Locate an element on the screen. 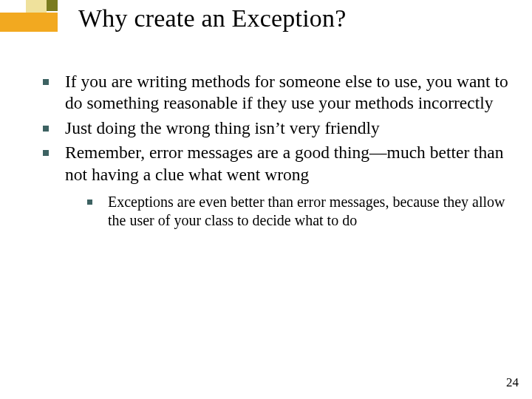  decor-block-orange is located at coordinates (29, 22).